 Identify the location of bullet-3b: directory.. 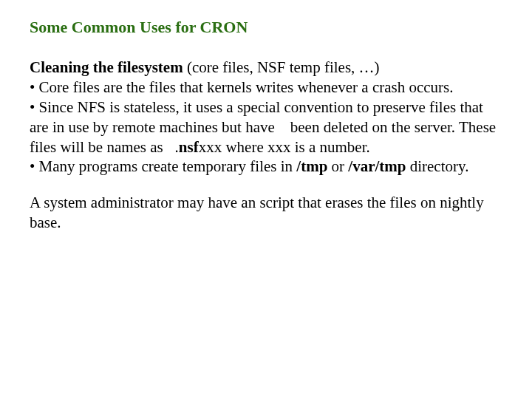
(437, 166).